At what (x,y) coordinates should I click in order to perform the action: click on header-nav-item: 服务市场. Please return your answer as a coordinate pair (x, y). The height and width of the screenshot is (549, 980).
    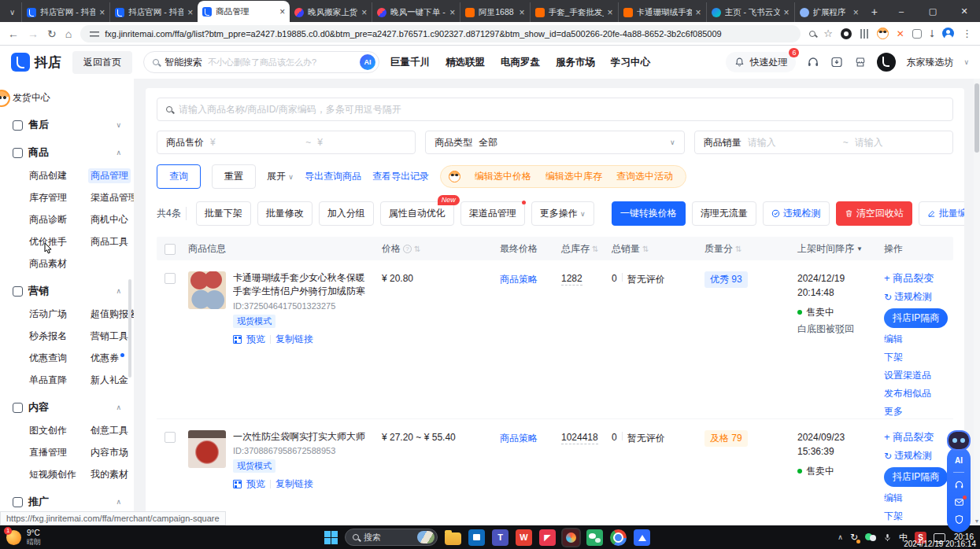
    Looking at the image, I should click on (575, 63).